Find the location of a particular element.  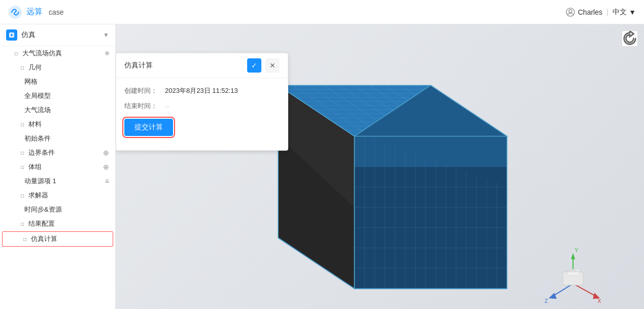

panel-title: 仿真计算 is located at coordinates (139, 65).